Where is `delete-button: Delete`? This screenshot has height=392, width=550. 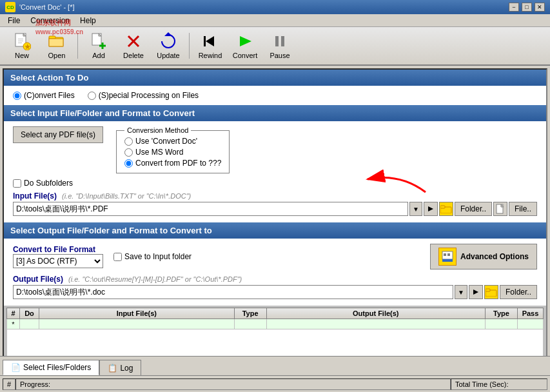 delete-button: Delete is located at coordinates (133, 46).